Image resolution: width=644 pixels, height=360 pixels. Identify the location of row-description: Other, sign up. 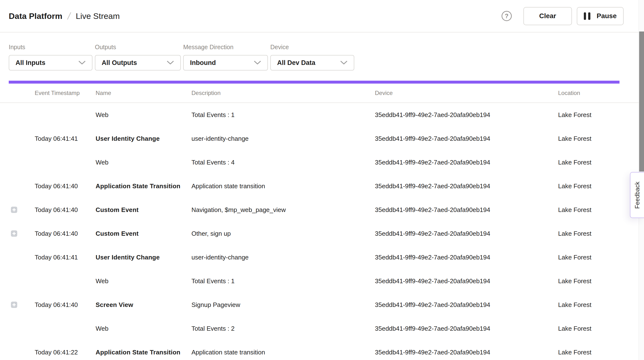
(211, 234).